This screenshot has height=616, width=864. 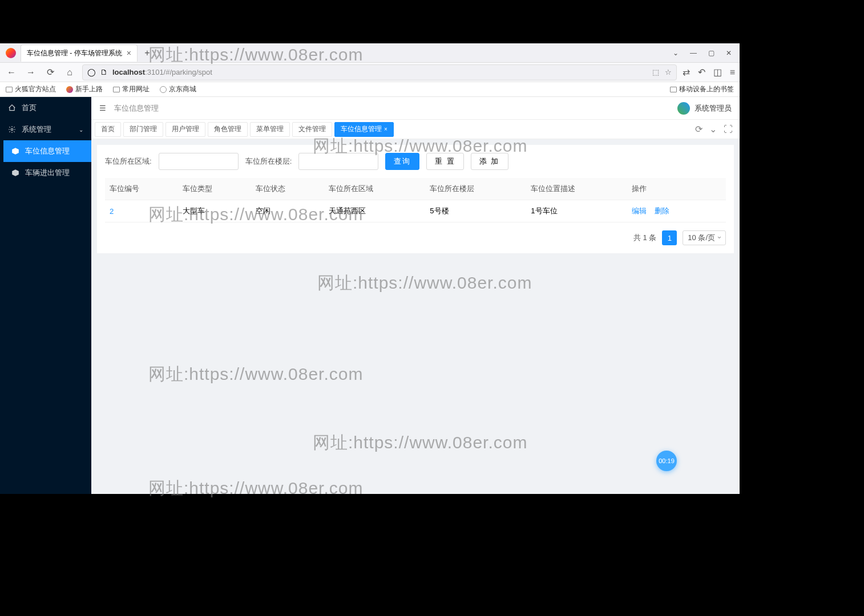 What do you see at coordinates (50, 72) in the screenshot?
I see `reload-button: ⟳` at bounding box center [50, 72].